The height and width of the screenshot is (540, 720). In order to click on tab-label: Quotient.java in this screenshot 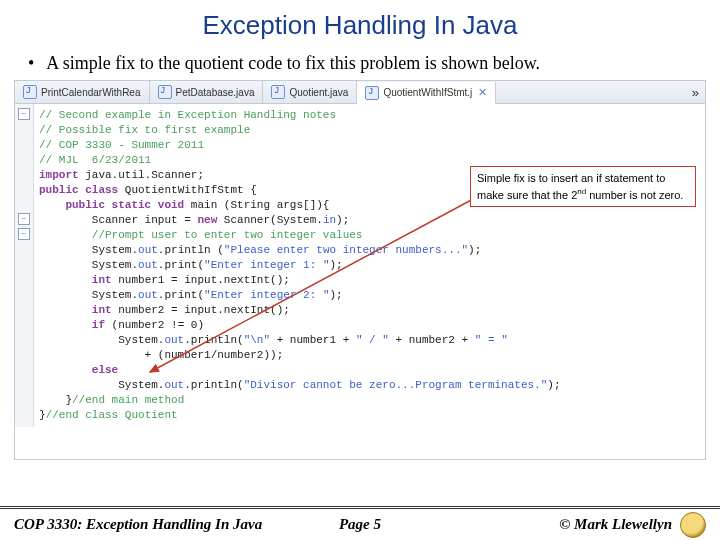, I will do `click(318, 92)`.